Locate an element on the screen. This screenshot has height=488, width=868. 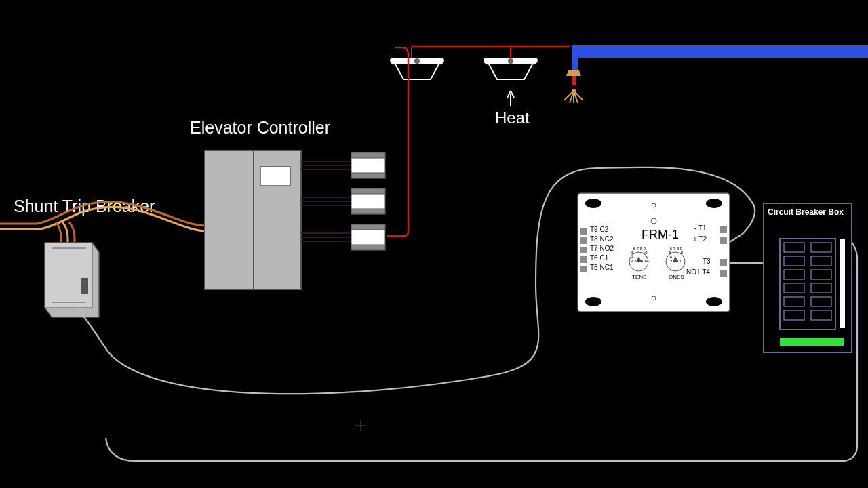
c2: C2 is located at coordinates (604, 229).